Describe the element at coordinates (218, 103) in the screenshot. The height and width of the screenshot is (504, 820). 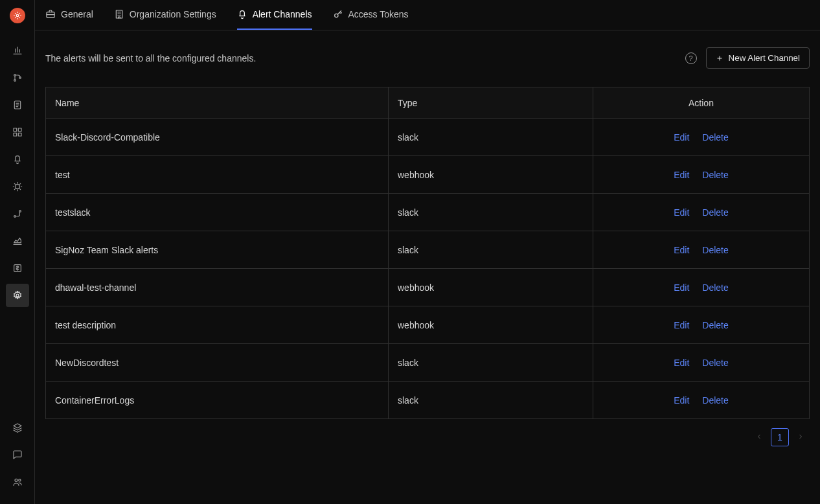
I see `col-name: Name` at that location.